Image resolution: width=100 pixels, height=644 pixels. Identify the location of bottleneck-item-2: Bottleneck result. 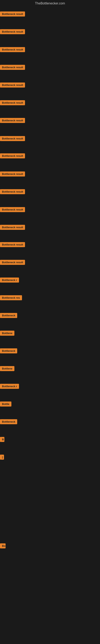
(12, 32).